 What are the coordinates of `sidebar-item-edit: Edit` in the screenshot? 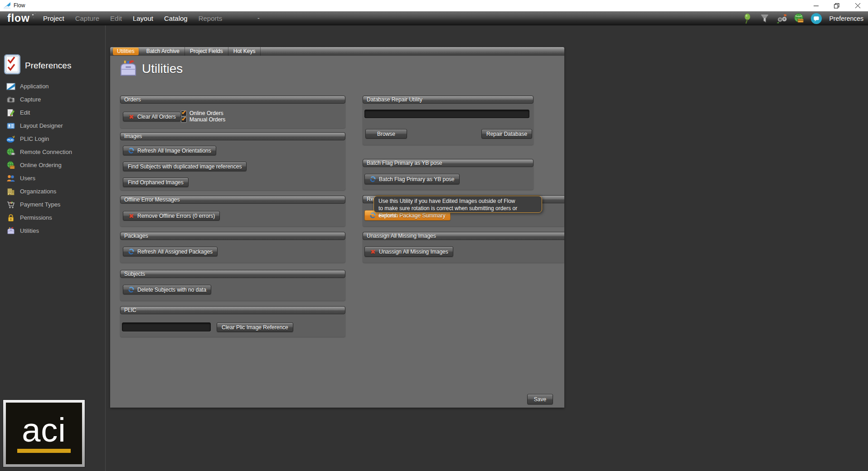 It's located at (53, 112).